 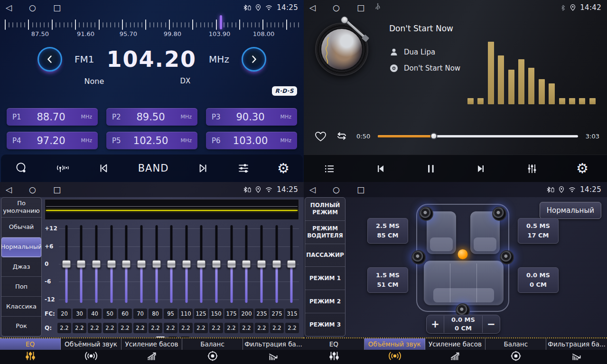 What do you see at coordinates (125, 314) in the screenshot?
I see `fc-value-chip: 60` at bounding box center [125, 314].